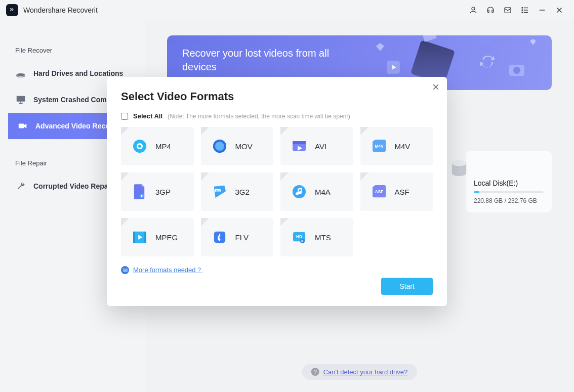  What do you see at coordinates (157, 192) in the screenshot?
I see `format-3gp: 3GP` at bounding box center [157, 192].